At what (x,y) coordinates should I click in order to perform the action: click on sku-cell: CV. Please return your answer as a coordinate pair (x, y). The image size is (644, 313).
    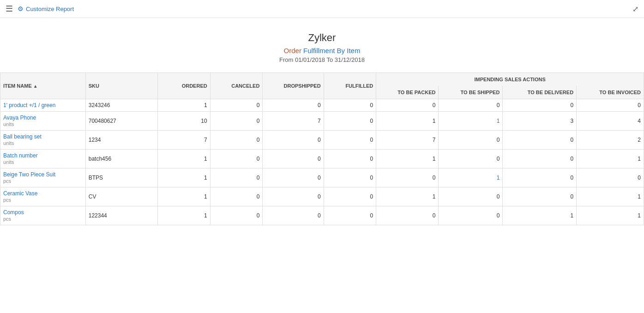
    Looking at the image, I should click on (121, 197).